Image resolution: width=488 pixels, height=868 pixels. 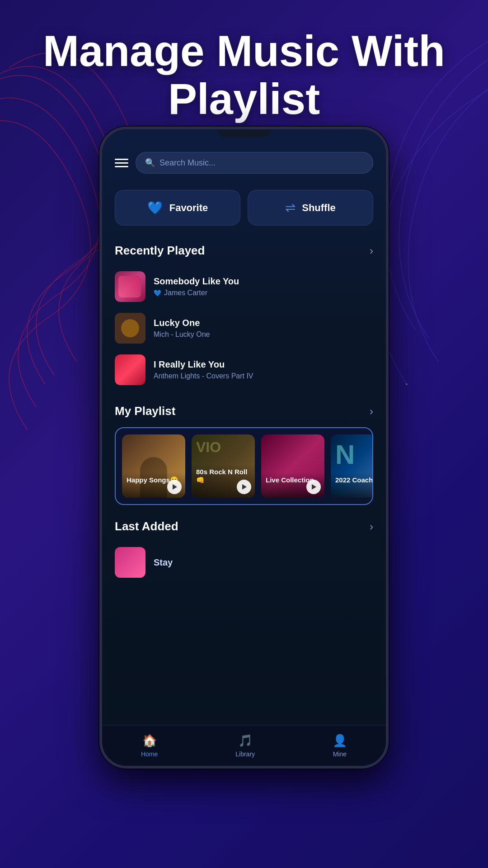 I want to click on favorite-button: 💙 Favorite, so click(x=178, y=208).